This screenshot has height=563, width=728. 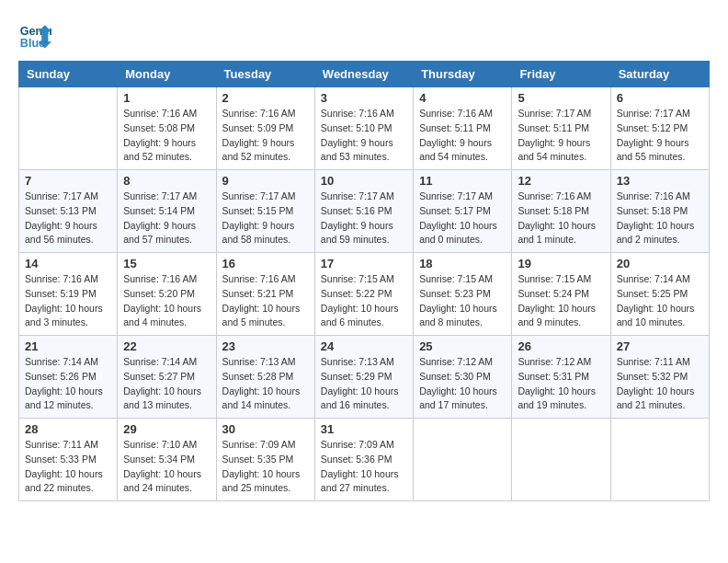 What do you see at coordinates (266, 98) in the screenshot?
I see `day-number: 2` at bounding box center [266, 98].